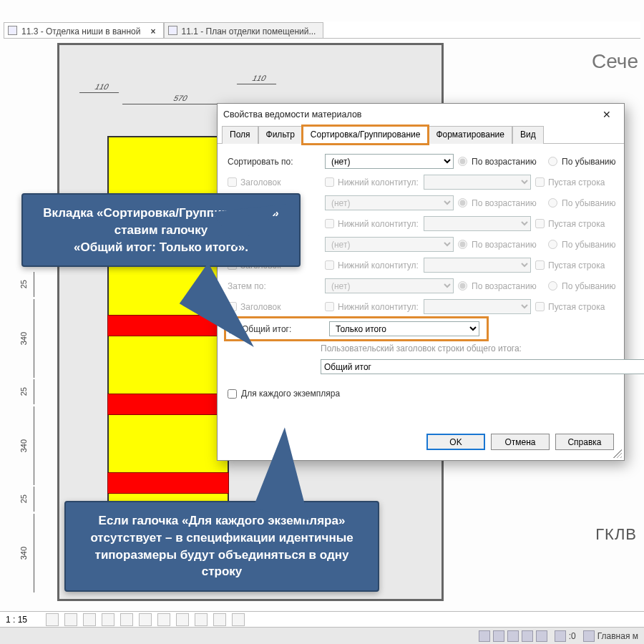  What do you see at coordinates (201, 620) in the screenshot?
I see `reveal-hidden-icon` at bounding box center [201, 620].